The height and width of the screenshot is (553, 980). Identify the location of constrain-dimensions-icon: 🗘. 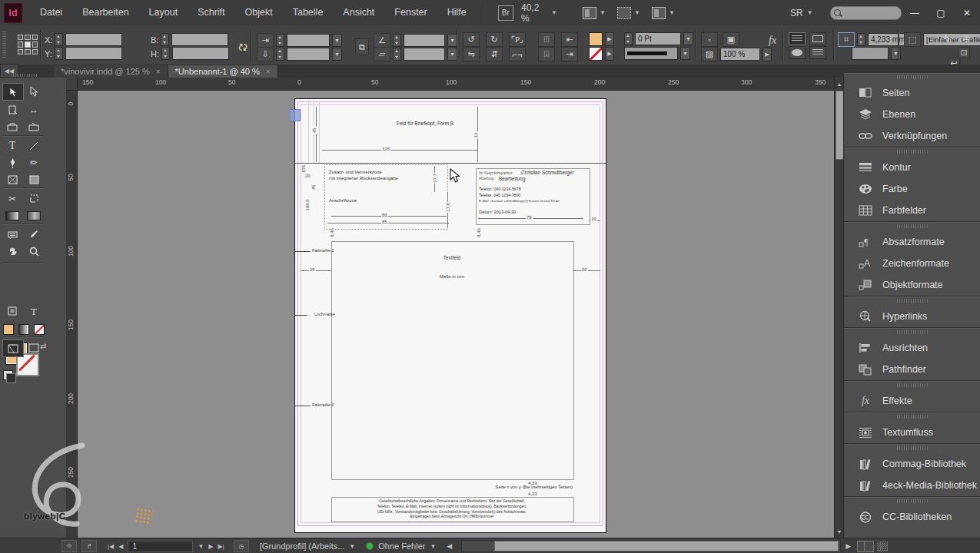
(243, 48).